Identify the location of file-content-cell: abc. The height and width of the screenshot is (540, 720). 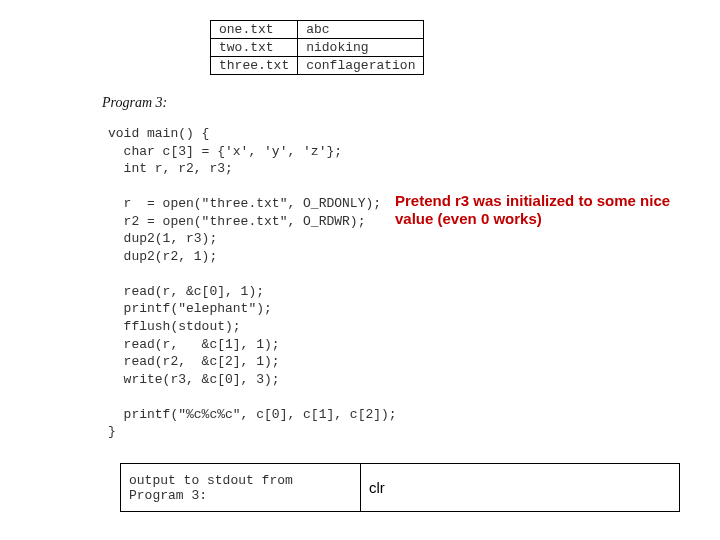
(361, 30).